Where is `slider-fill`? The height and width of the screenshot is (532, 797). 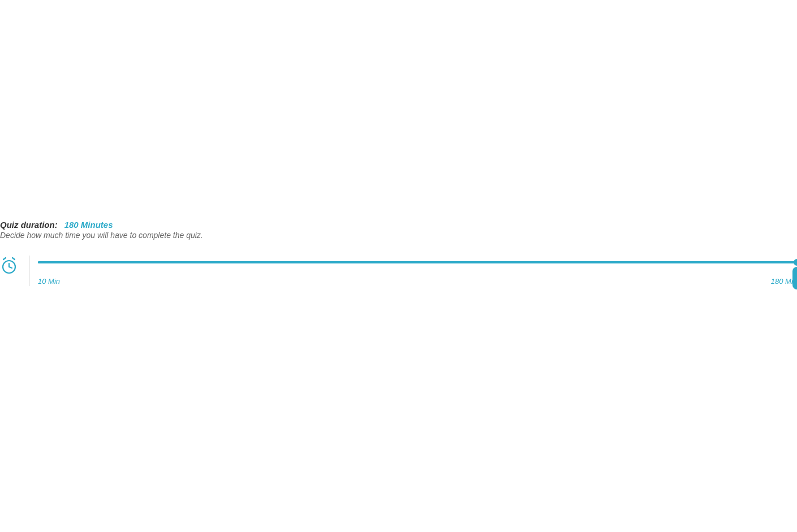
slider-fill is located at coordinates (417, 262).